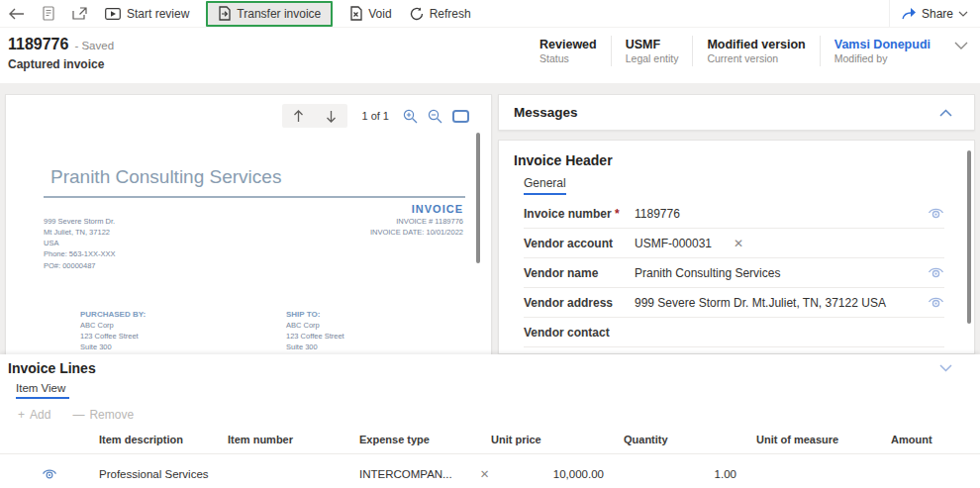 Image resolution: width=980 pixels, height=488 pixels. I want to click on column-item-number: Item number, so click(293, 441).